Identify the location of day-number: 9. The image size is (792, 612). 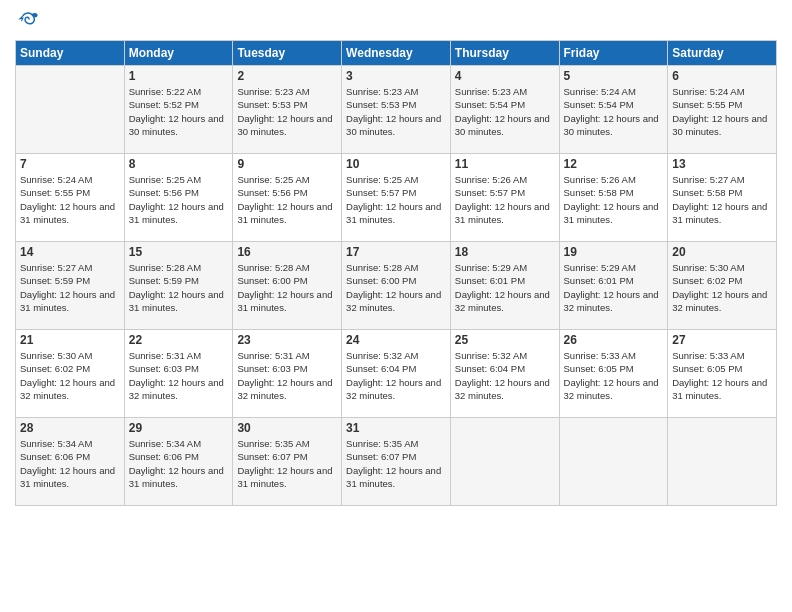
(287, 164).